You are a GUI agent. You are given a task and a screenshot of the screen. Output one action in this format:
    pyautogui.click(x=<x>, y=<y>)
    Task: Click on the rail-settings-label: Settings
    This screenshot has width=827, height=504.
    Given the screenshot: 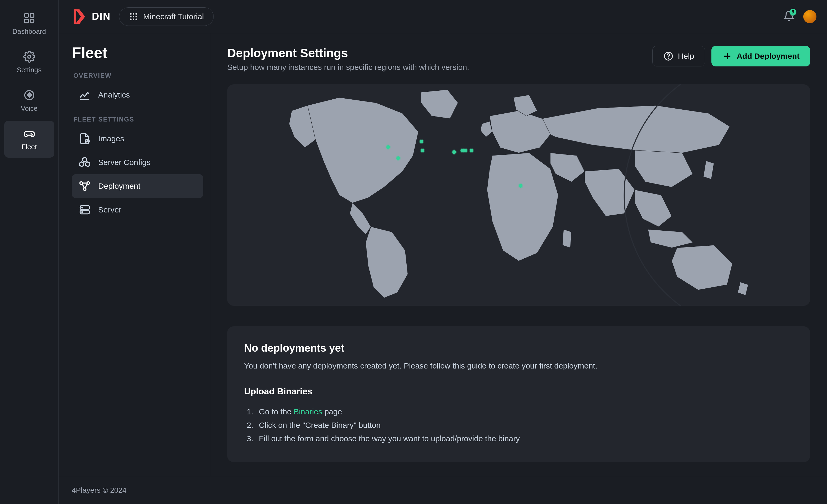 What is the action you would take?
    pyautogui.click(x=29, y=70)
    